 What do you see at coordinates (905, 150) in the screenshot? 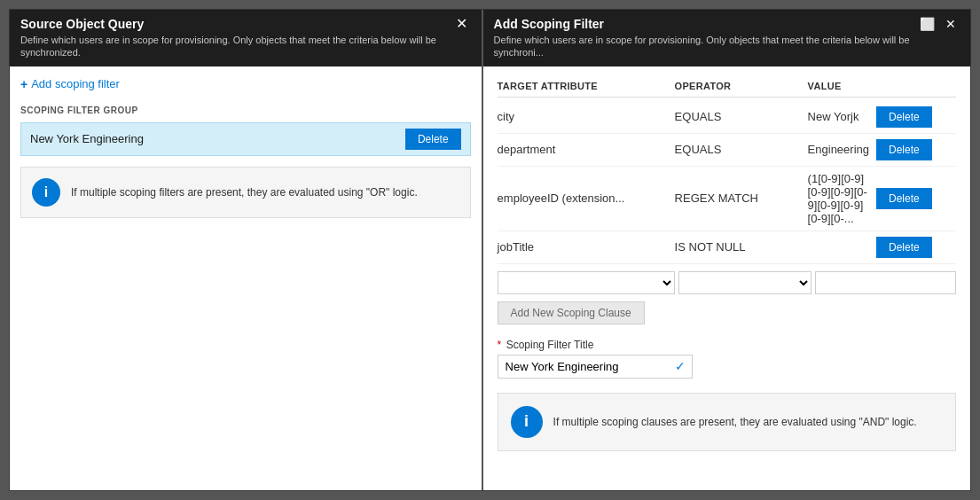
I see `row-1-delete-button: Delete` at bounding box center [905, 150].